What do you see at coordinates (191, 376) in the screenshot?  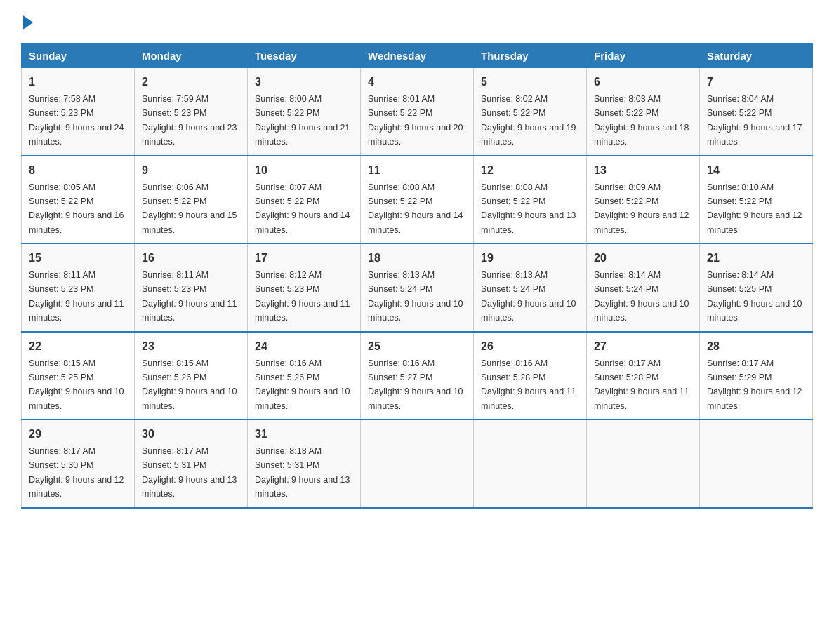 I see `calendar-day-cell: 23 Sunrise: 8:15 AMSunset: 5:26 PMDaylig…` at bounding box center [191, 376].